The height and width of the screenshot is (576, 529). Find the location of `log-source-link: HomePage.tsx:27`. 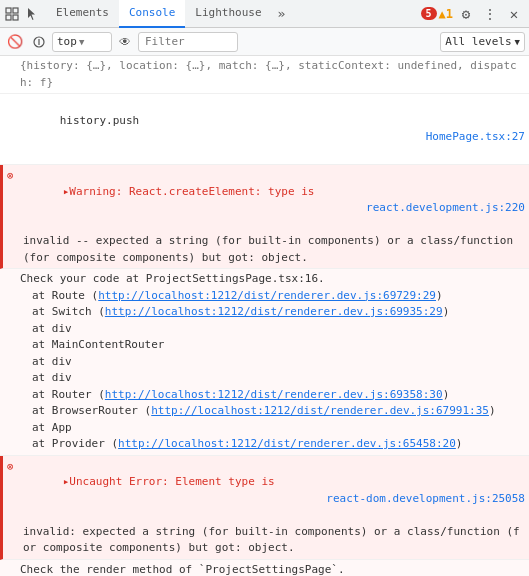

log-source-link: HomePage.tsx:27 is located at coordinates (476, 138).